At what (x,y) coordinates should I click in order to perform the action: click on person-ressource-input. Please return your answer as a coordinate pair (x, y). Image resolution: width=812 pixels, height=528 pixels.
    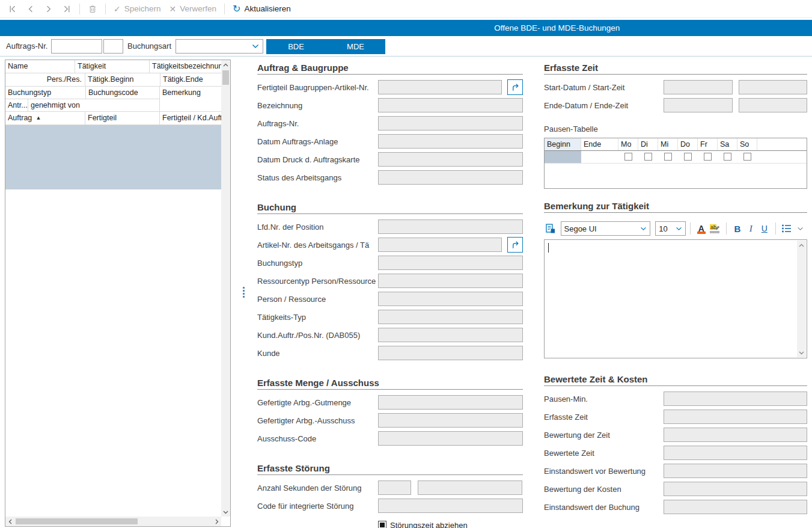
    Looking at the image, I should click on (451, 299).